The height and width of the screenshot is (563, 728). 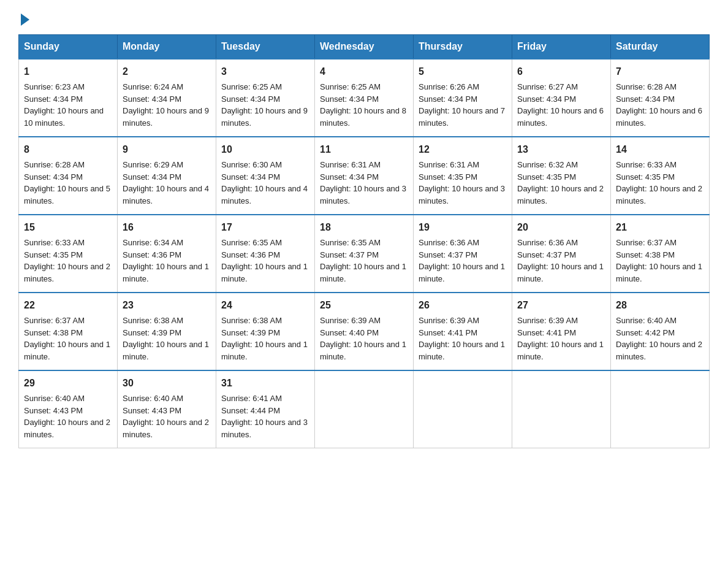 I want to click on sunrise-label: Sunrise: 6:24 AM, so click(x=153, y=87).